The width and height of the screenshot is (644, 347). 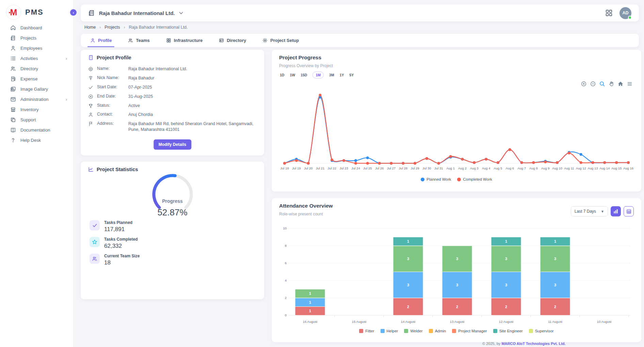 What do you see at coordinates (184, 40) in the screenshot?
I see `tab-infrastructure: Infrastructure` at bounding box center [184, 40].